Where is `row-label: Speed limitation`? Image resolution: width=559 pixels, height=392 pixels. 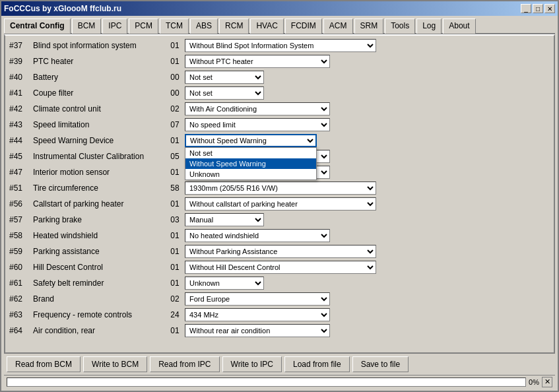 row-label: Speed limitation is located at coordinates (99, 125).